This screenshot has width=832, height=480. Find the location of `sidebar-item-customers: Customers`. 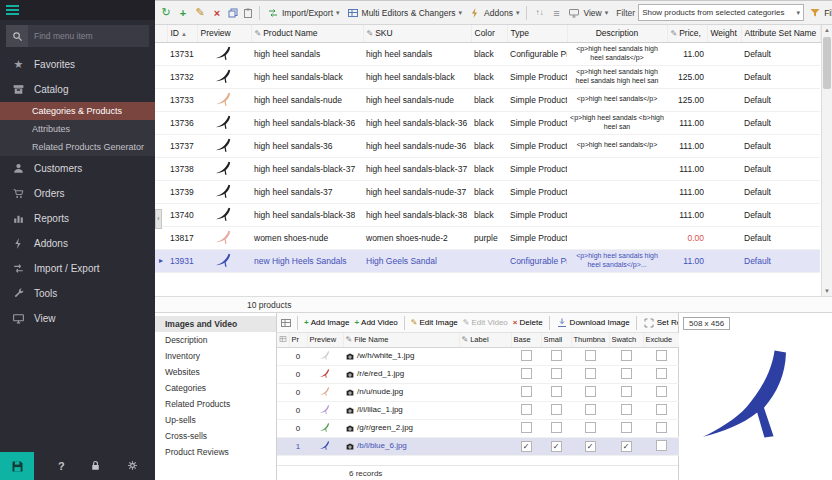

sidebar-item-customers: Customers is located at coordinates (78, 168).